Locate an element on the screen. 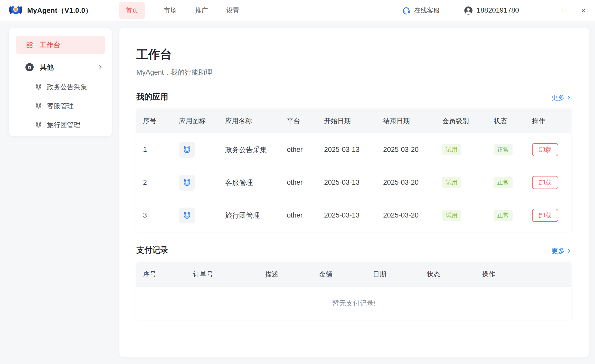  cell-app-name: 旅行团管理 is located at coordinates (249, 215).